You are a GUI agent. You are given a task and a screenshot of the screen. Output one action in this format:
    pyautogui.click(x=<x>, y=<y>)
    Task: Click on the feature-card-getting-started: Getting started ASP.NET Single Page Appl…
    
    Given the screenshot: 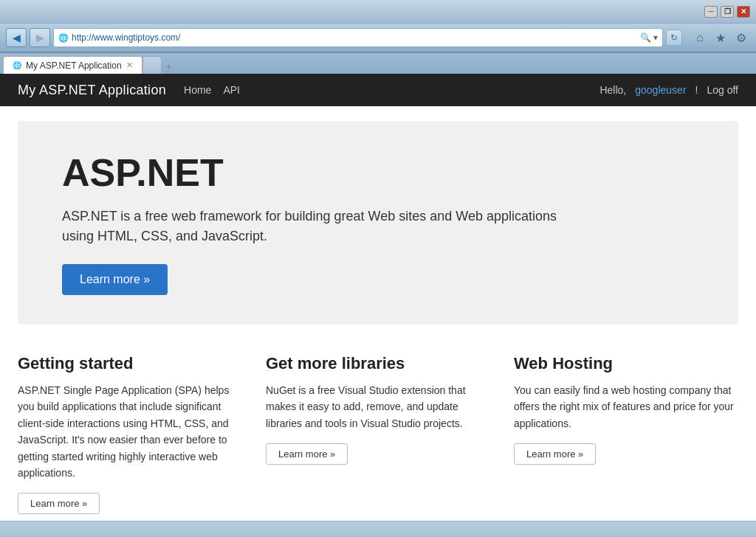 What is the action you would take?
    pyautogui.click(x=130, y=434)
    